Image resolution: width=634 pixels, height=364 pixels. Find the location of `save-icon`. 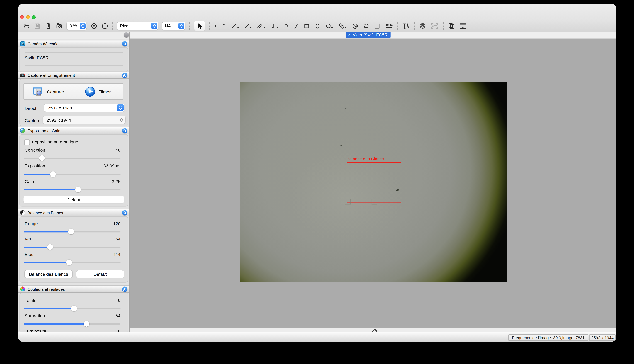

save-icon is located at coordinates (38, 26).